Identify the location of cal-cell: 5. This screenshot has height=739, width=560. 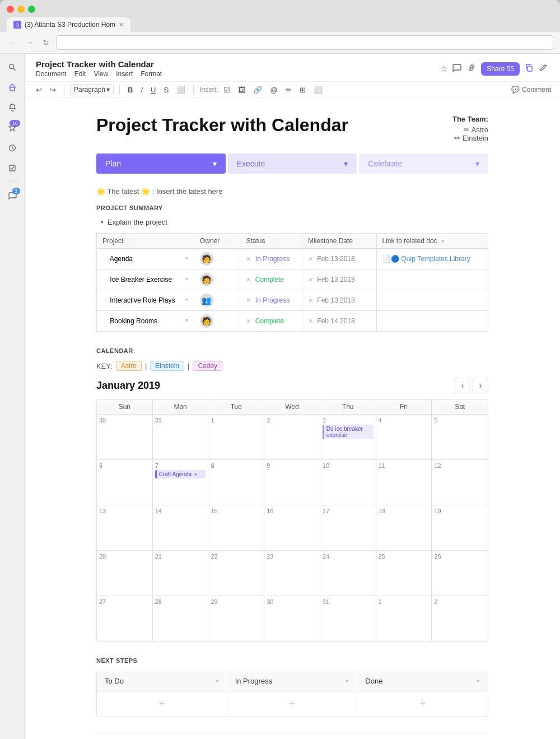
(460, 437).